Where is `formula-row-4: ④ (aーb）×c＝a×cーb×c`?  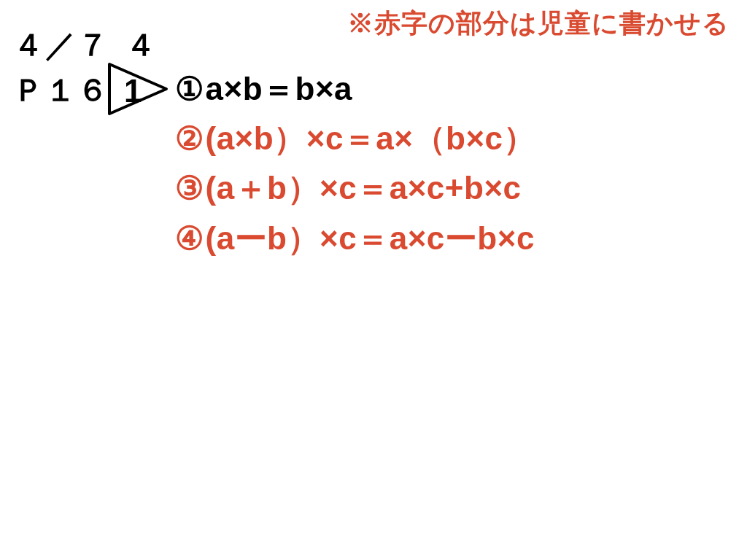 formula-row-4: ④ (aーb）×c＝a×cーb×c is located at coordinates (355, 238).